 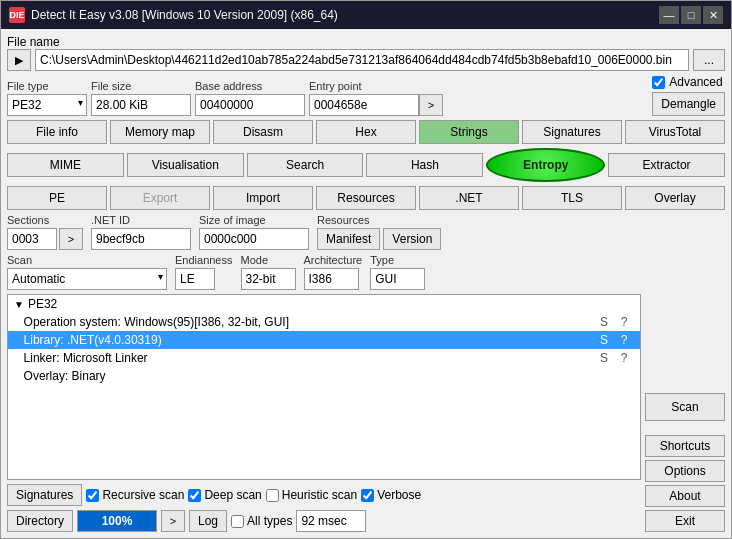 What do you see at coordinates (658, 82) in the screenshot?
I see `advanced-checkbox` at bounding box center [658, 82].